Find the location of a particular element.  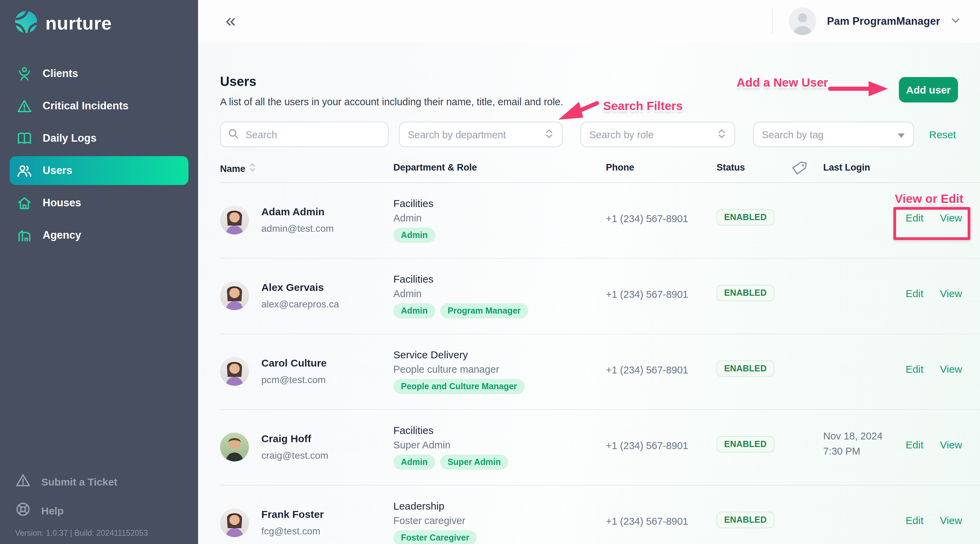

department: Service Delivery is located at coordinates (459, 355).